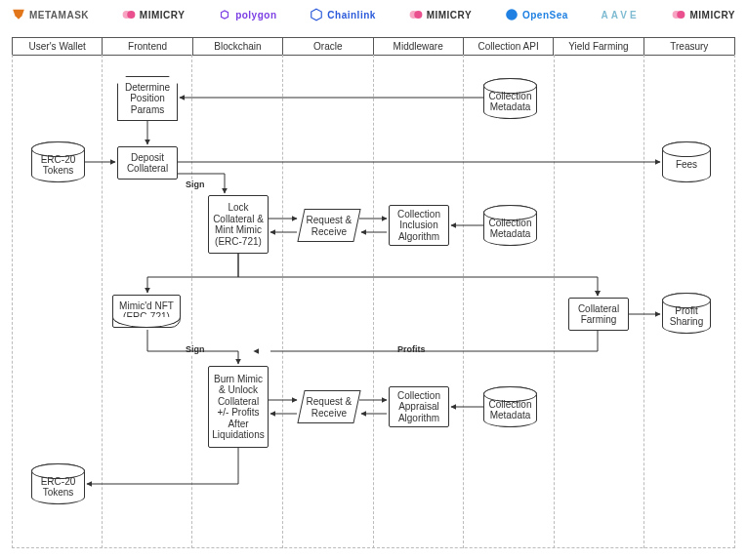 This screenshot has width=747, height=560. What do you see at coordinates (449, 16) in the screenshot?
I see `brand-mimicry-2-label: MIMICRY` at bounding box center [449, 16].